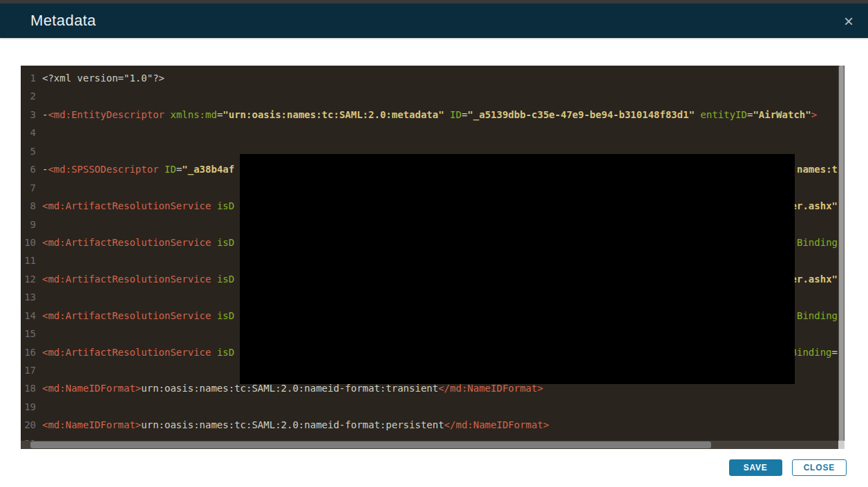 This screenshot has width=868, height=487. What do you see at coordinates (333, 115) in the screenshot?
I see `code-token: "urn:oasis:names:tc:SAML:2.0:metadata"` at bounding box center [333, 115].